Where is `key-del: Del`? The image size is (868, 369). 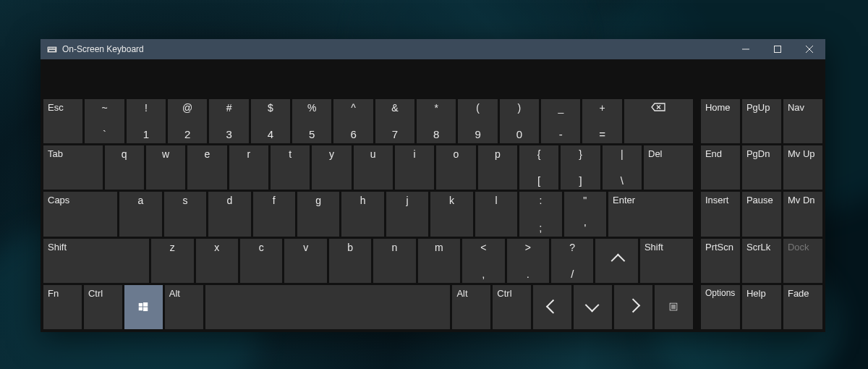 key-del: Del is located at coordinates (668, 168).